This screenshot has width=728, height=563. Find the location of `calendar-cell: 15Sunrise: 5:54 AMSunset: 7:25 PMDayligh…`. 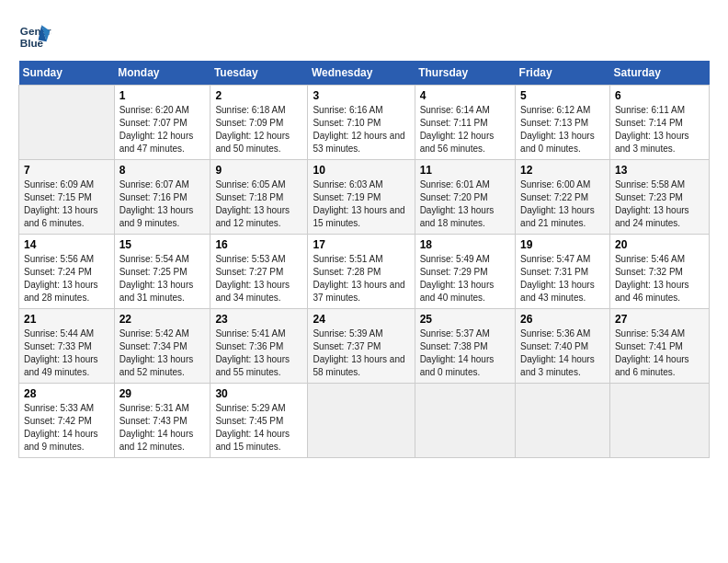

calendar-cell: 15Sunrise: 5:54 AMSunset: 7:25 PMDayligh… is located at coordinates (162, 272).